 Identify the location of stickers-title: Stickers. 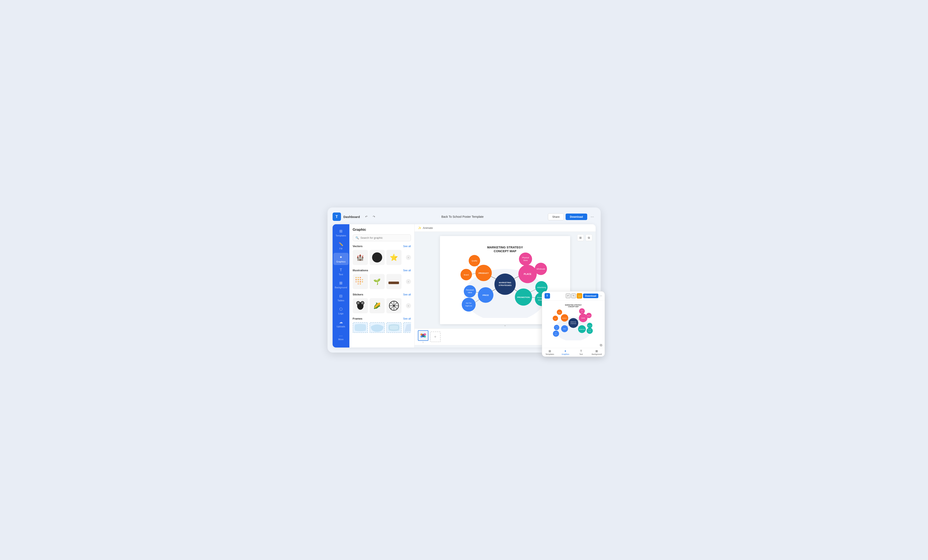
(358, 294).